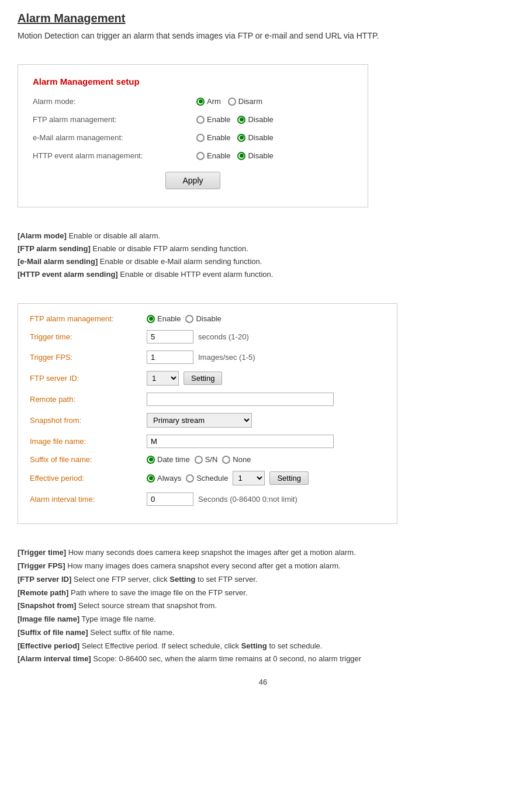 Image resolution: width=526 pixels, height=812 pixels. Describe the element at coordinates (170, 358) in the screenshot. I see `trigger-fps-input` at that location.